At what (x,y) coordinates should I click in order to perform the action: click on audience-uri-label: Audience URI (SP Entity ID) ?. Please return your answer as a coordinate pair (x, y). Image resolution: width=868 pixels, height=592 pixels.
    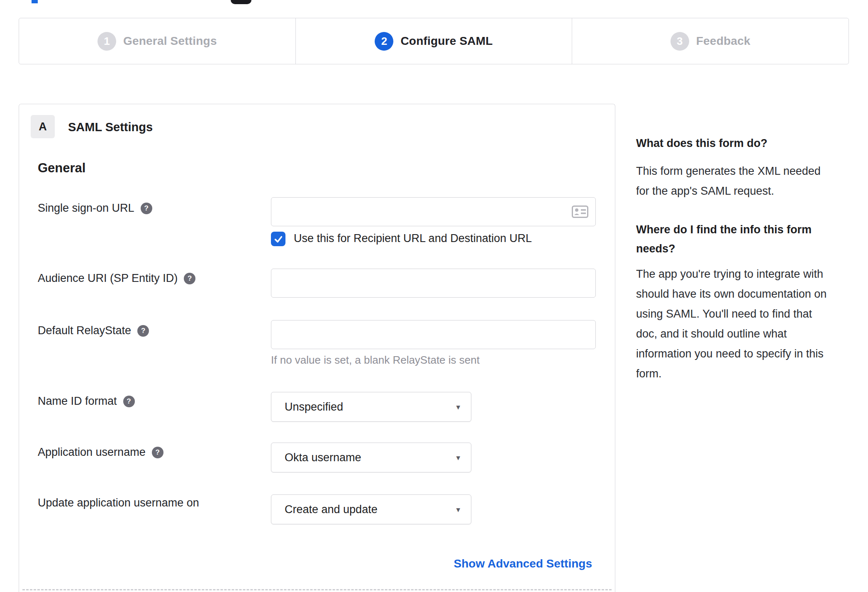
    Looking at the image, I should click on (117, 278).